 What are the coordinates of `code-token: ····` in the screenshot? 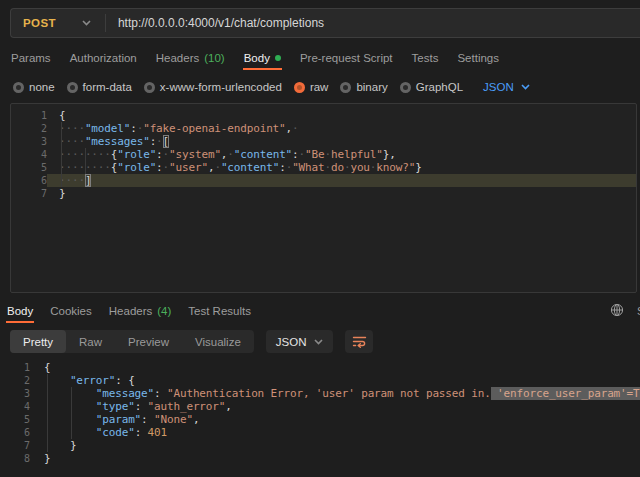 It's located at (72, 180).